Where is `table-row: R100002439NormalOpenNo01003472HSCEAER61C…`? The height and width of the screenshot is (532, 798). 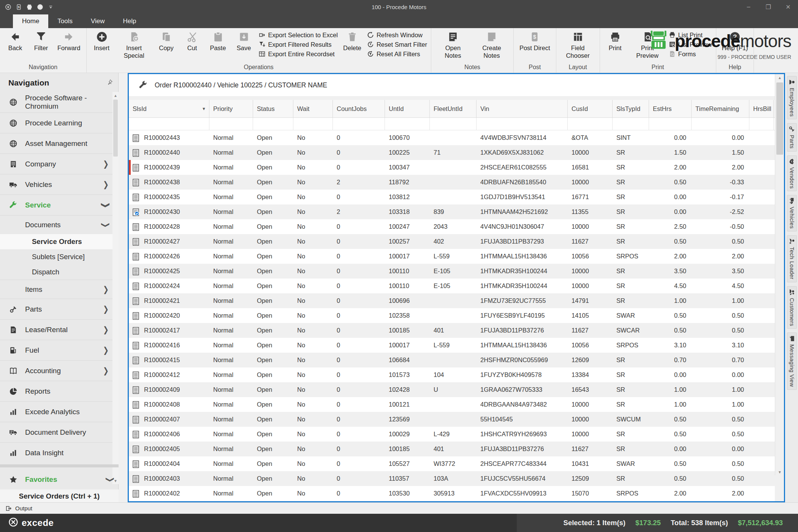 table-row: R100002439NormalOpenNo01003472HSCEAER61C… is located at coordinates (452, 167).